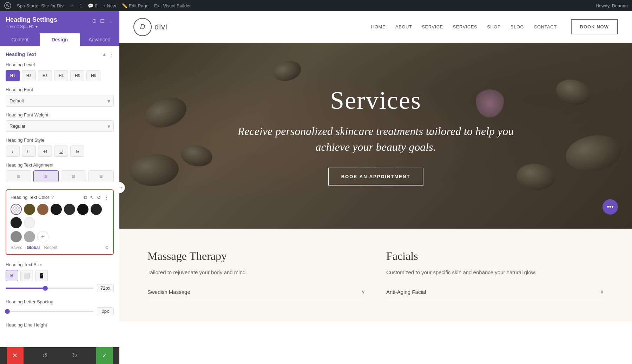 Image resolution: width=632 pixels, height=364 pixels. What do you see at coordinates (16, 237) in the screenshot?
I see `swatch-gray1` at bounding box center [16, 237].